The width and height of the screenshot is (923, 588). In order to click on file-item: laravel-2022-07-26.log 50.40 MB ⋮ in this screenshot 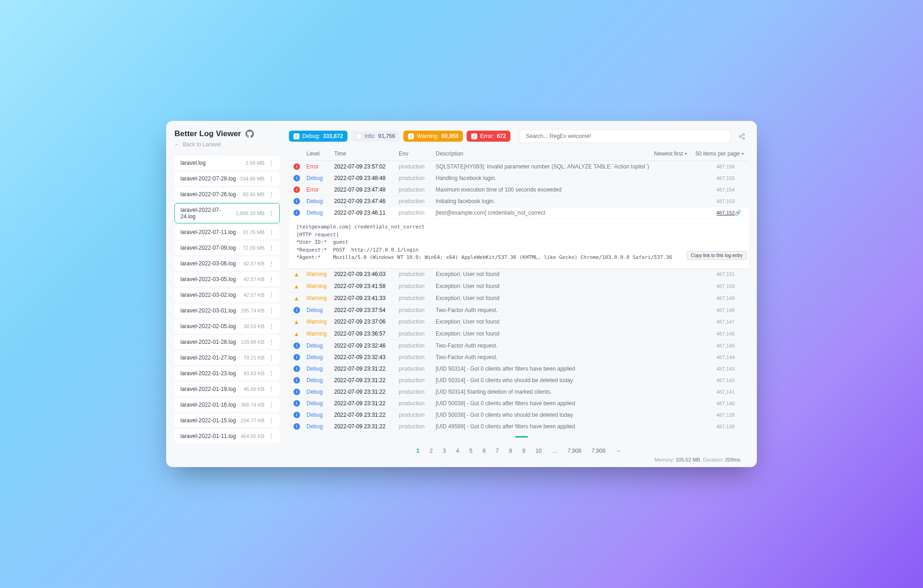, I will do `click(227, 194)`.